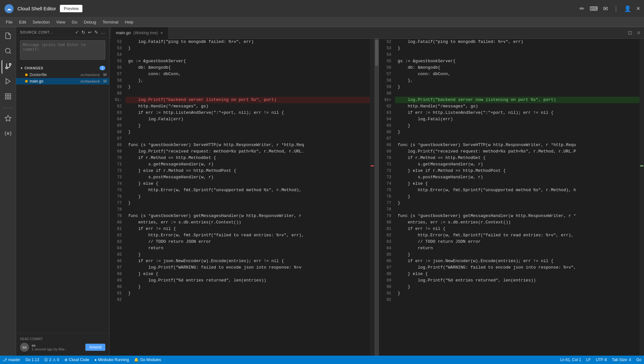  Describe the element at coordinates (250, 261) in the screenshot. I see `line-content: if err := json.NewEncoder(w).Encode(entr…` at that location.